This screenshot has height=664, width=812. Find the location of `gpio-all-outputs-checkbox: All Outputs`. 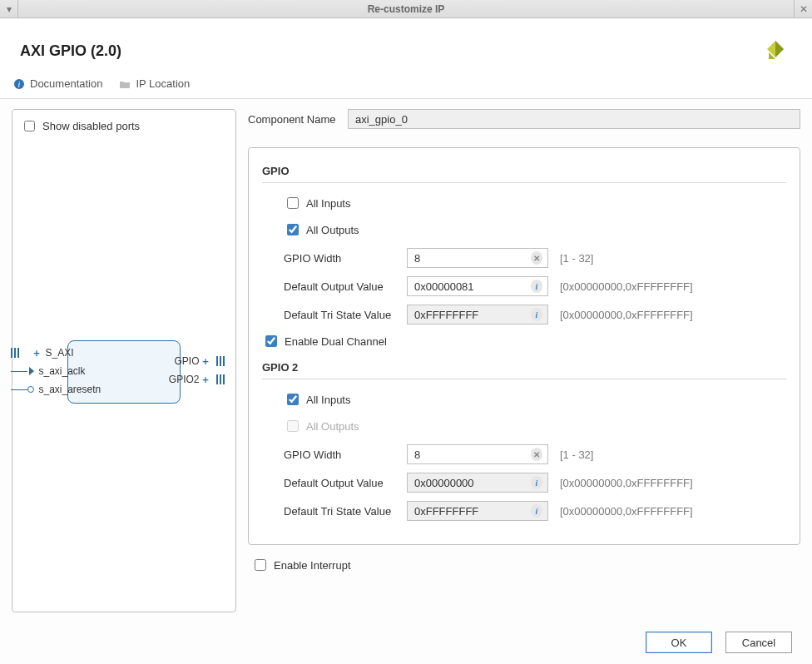

gpio-all-outputs-checkbox: All Outputs is located at coordinates (535, 230).